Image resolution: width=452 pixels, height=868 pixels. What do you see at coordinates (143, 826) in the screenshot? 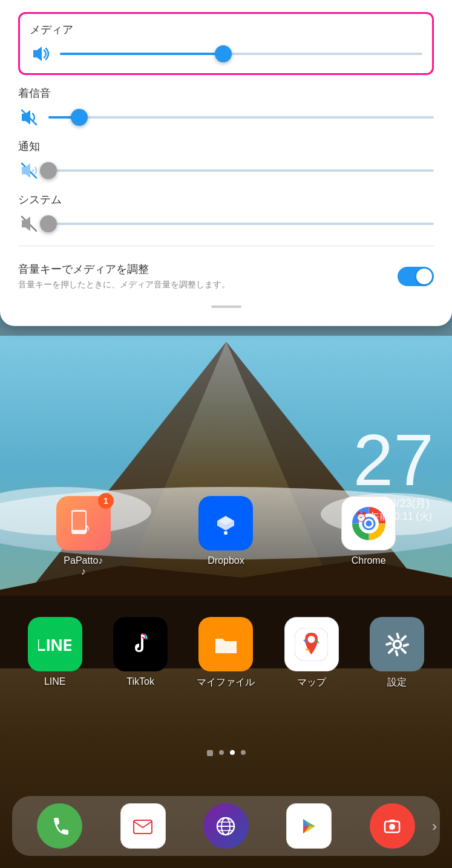
I see `dock-mail` at bounding box center [143, 826].